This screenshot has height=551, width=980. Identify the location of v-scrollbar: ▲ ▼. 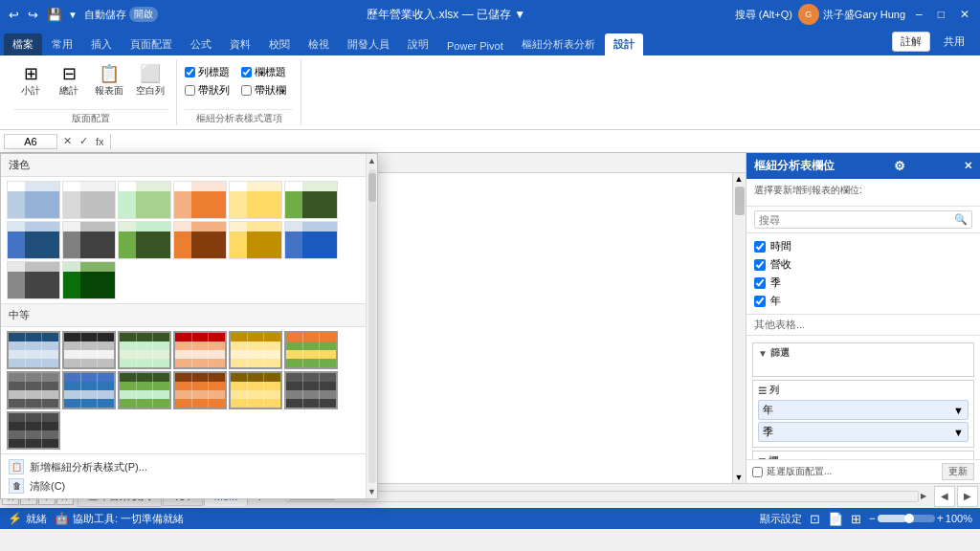
(739, 328).